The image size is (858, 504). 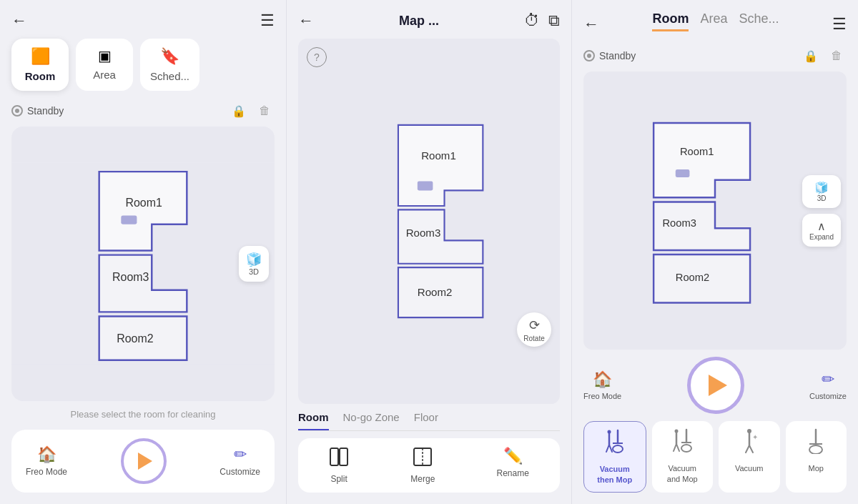 I want to click on schedule-icon: 🔖, so click(x=170, y=56).